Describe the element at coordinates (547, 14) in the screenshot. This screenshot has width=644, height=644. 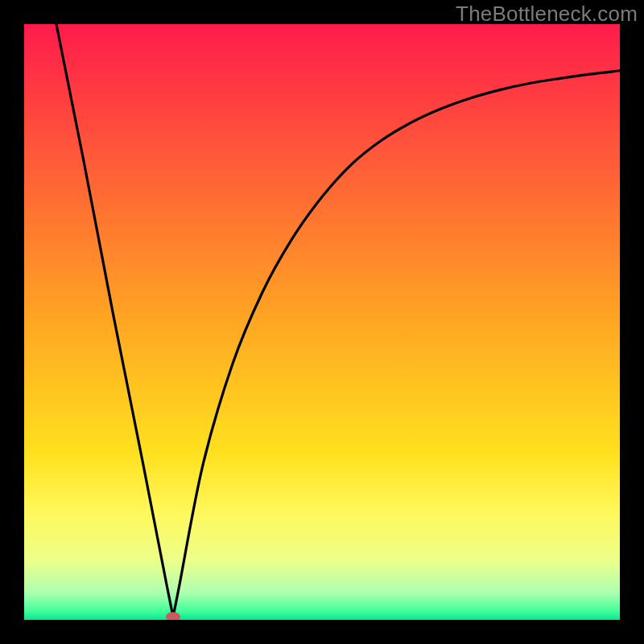
I see `watermark-text: TheBottleneck.com` at that location.